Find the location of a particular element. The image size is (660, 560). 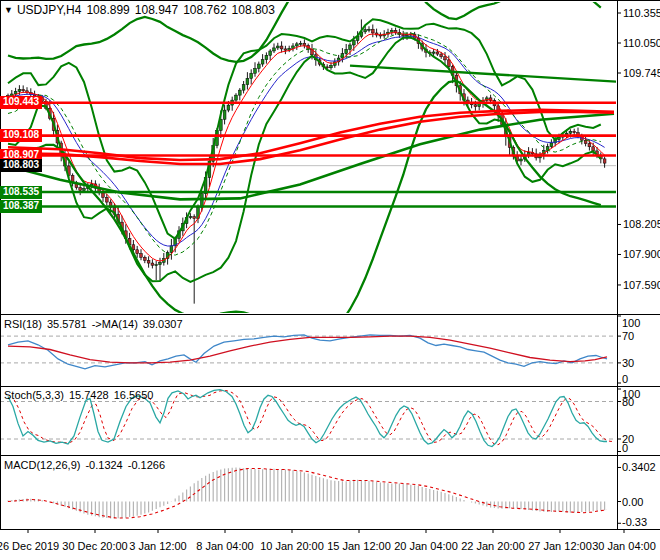

stoch-label: Stoch(5,3,3)15.742816.5650 is located at coordinates (81, 395).